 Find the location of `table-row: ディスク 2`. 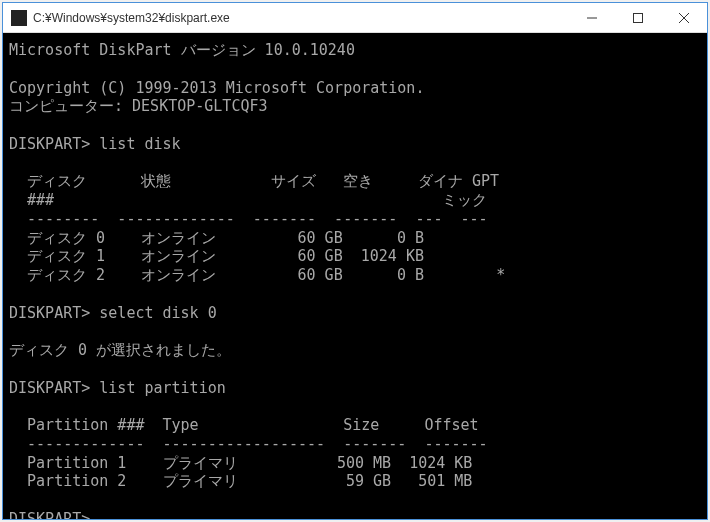

table-row: ディスク 2 is located at coordinates (66, 275).